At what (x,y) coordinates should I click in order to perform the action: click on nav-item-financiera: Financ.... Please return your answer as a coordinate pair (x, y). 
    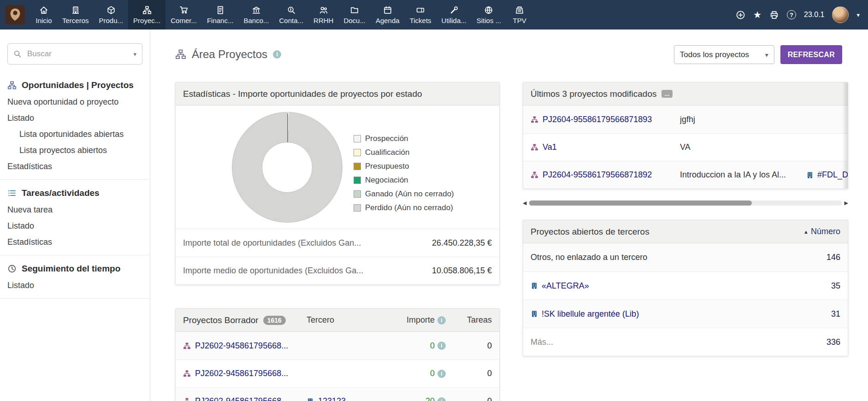
    Looking at the image, I should click on (220, 15).